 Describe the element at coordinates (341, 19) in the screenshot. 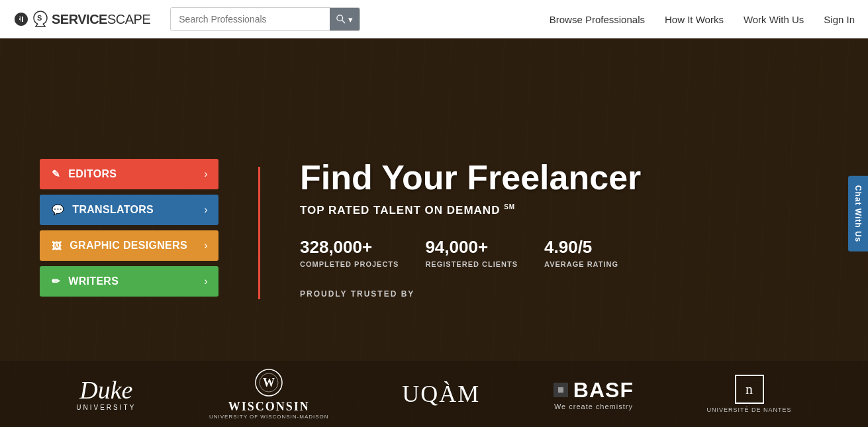

I see `search-icon` at that location.